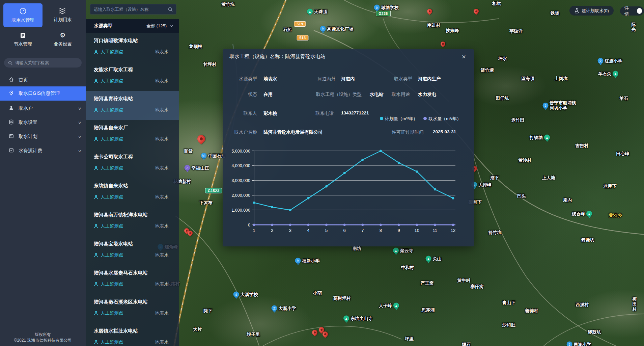  What do you see at coordinates (46, 108) in the screenshot?
I see `sidebar-item-label: 取水户` at bounding box center [46, 108].